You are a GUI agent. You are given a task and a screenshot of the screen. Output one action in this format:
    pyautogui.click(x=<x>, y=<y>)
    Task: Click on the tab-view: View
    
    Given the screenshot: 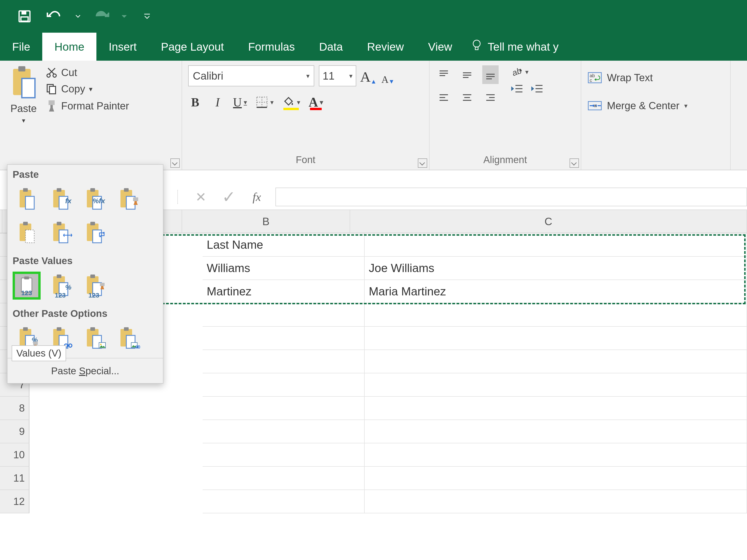 What is the action you would take?
    pyautogui.click(x=440, y=47)
    